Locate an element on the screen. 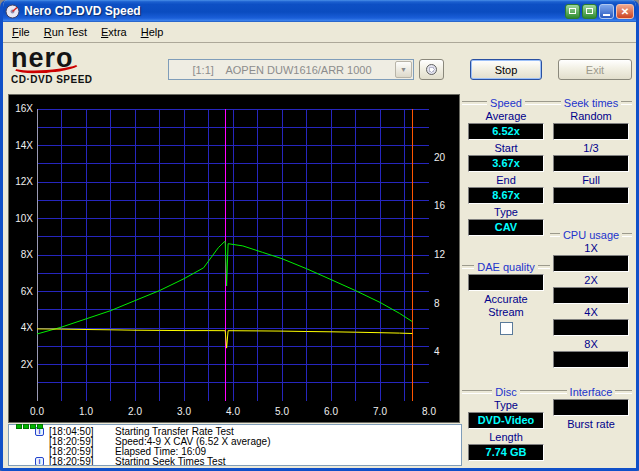 The image size is (639, 471). drive-select: [1:1] AOPEN DUW1616/ARR 1000 ▼ is located at coordinates (291, 70).